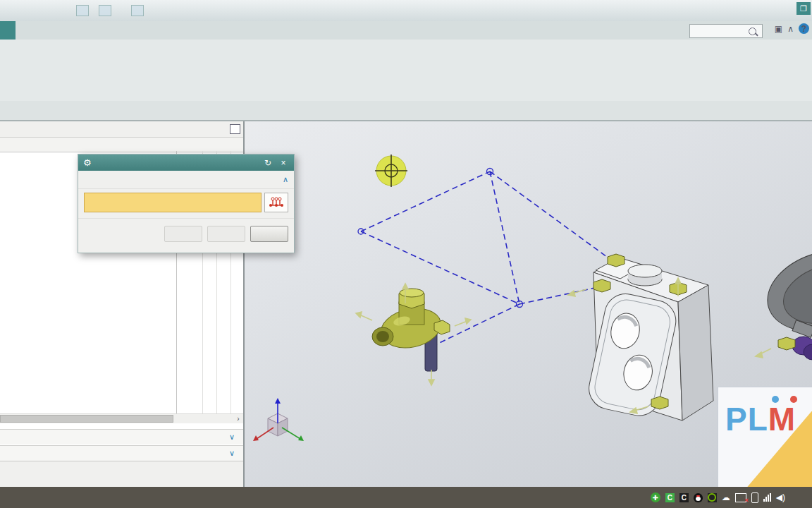 The width and height of the screenshot is (812, 508). Describe the element at coordinates (775, 399) in the screenshot. I see `logo-dot-blue` at that location.